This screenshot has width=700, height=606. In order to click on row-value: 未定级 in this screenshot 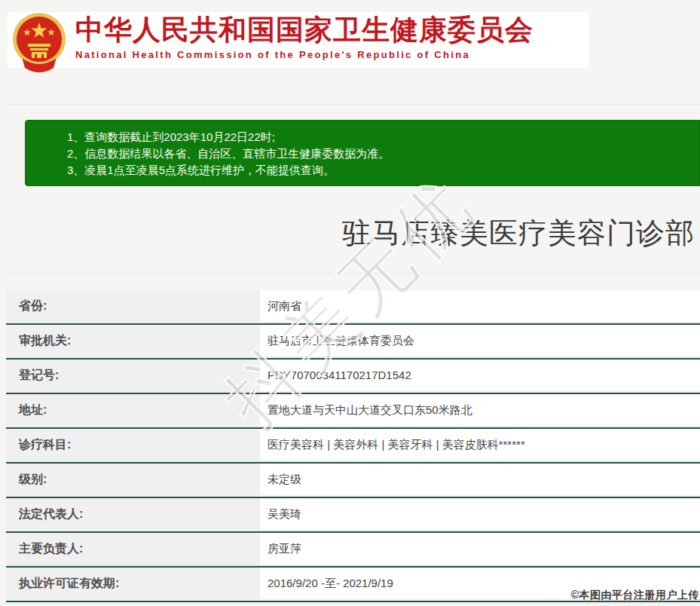, I will do `click(480, 480)`.